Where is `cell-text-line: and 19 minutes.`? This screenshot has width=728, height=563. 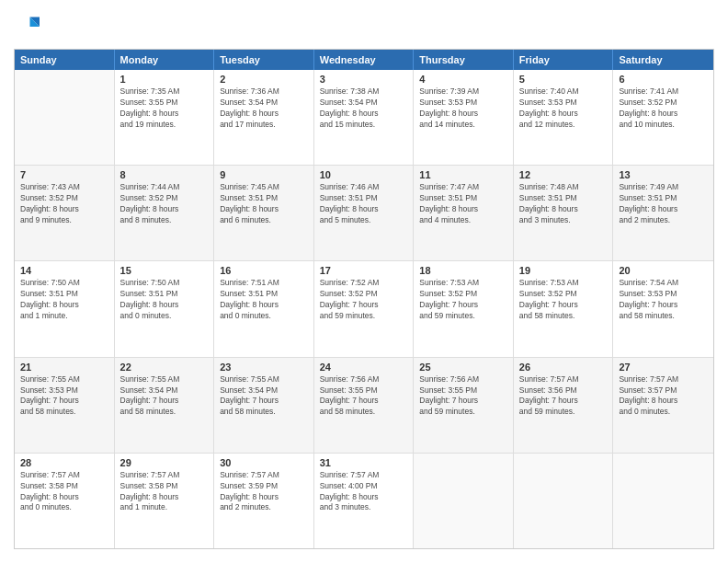
cell-text-line: and 19 minutes. is located at coordinates (165, 125).